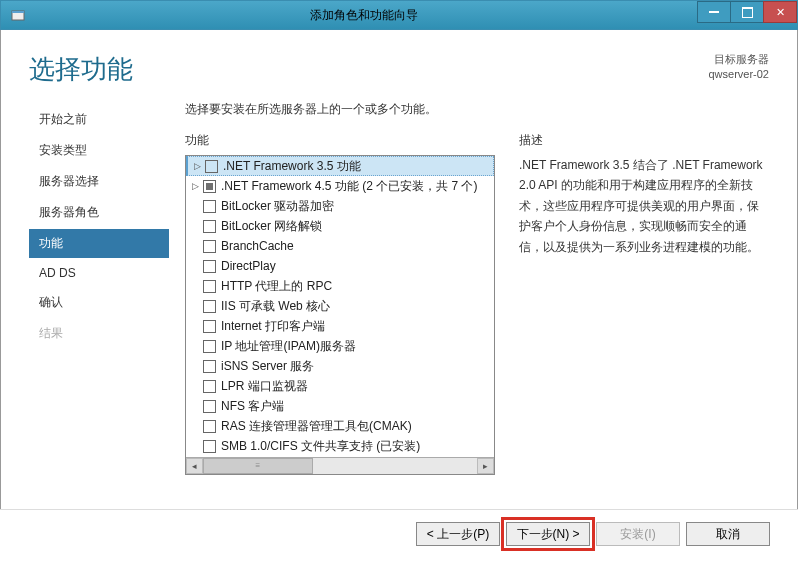  Describe the element at coordinates (340, 226) in the screenshot. I see `feature-row: BitLocker 网络解锁` at that location.